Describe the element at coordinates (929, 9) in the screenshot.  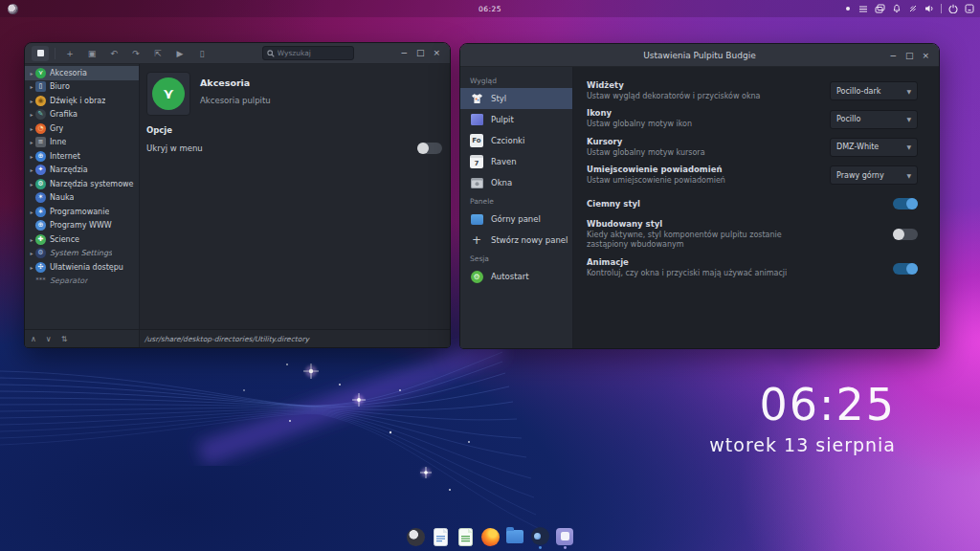
I see `speaker-icon` at that location.